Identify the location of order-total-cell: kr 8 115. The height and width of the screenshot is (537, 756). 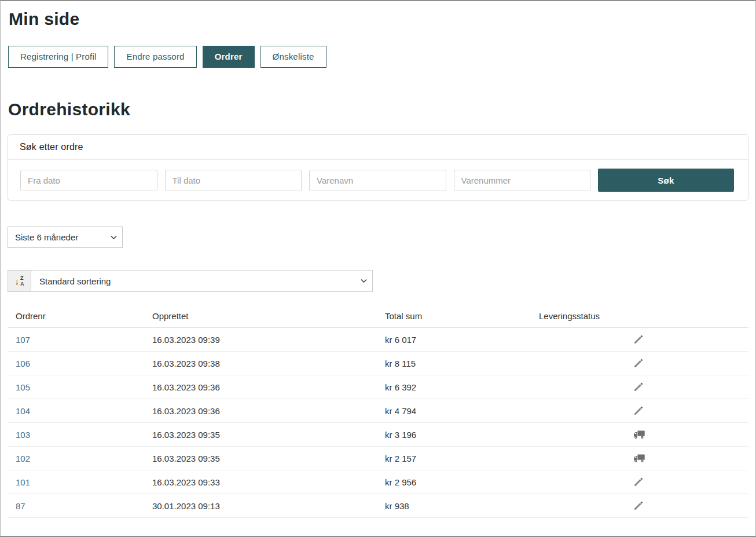
(462, 364).